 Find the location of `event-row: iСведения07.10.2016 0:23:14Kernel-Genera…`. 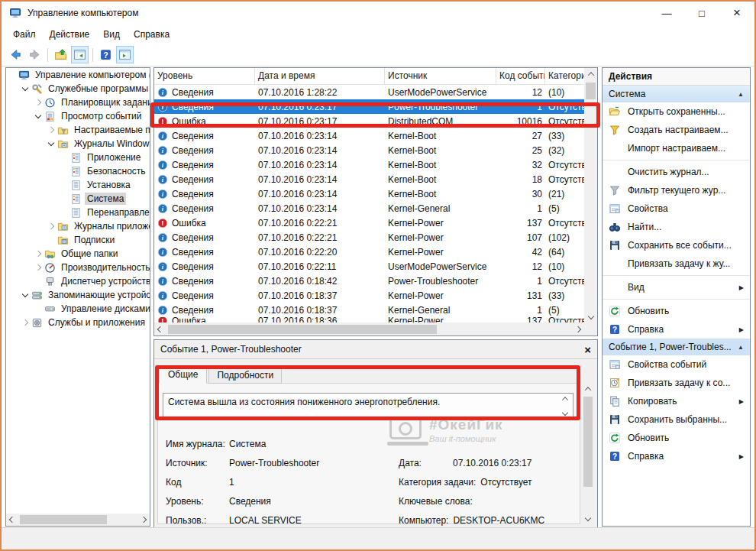

event-row: iСведения07.10.2016 0:23:14Kernel-Genera… is located at coordinates (376, 208).